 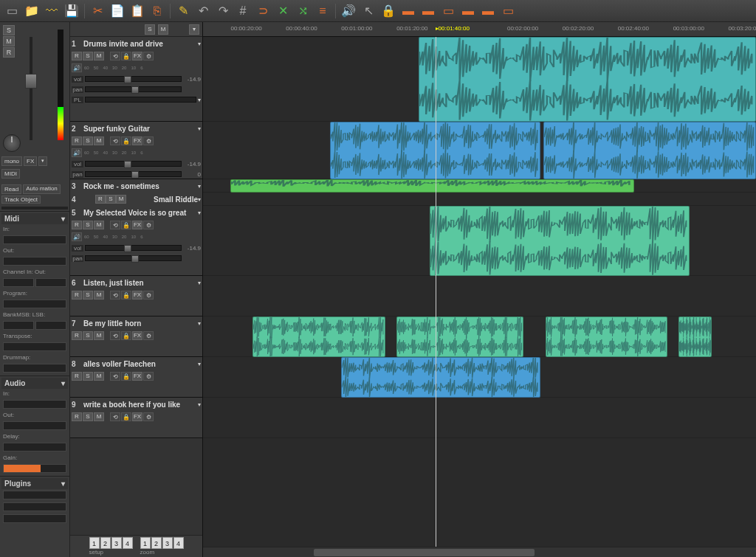 What do you see at coordinates (157, 543) in the screenshot?
I see `zoom-2: 2` at bounding box center [157, 543].